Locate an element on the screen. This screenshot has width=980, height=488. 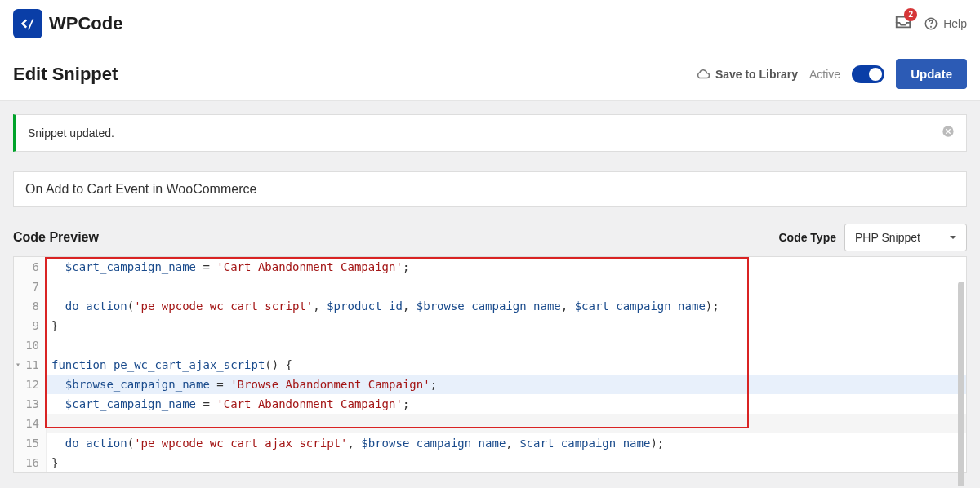
code-line: 7 is located at coordinates (490, 286).